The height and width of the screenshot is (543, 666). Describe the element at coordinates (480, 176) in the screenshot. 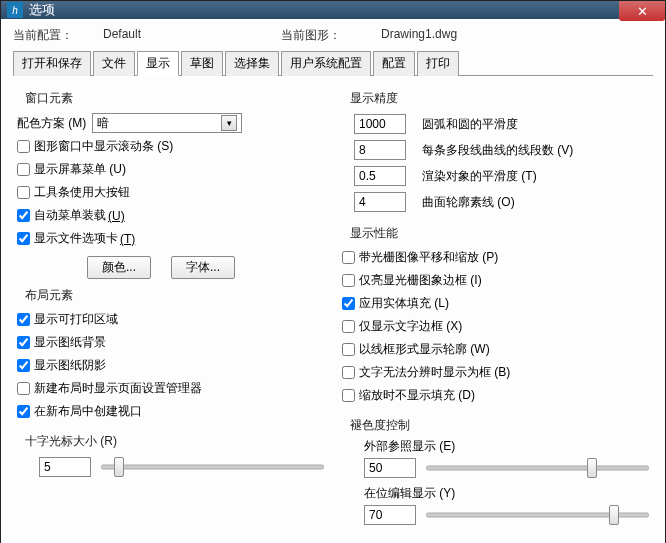

I see `render-smooth-label: 渲染对象的平滑度 (T)` at that location.